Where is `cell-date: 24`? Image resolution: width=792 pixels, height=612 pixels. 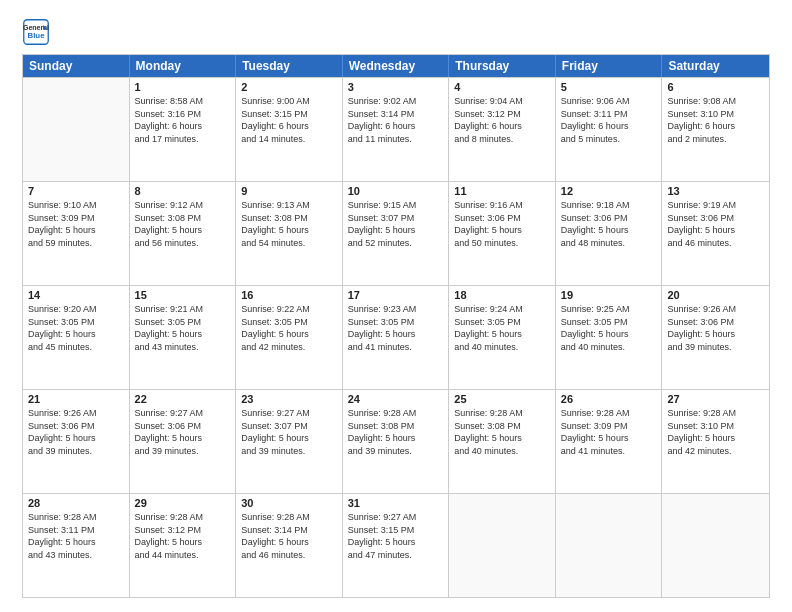 cell-date: 24 is located at coordinates (396, 399).